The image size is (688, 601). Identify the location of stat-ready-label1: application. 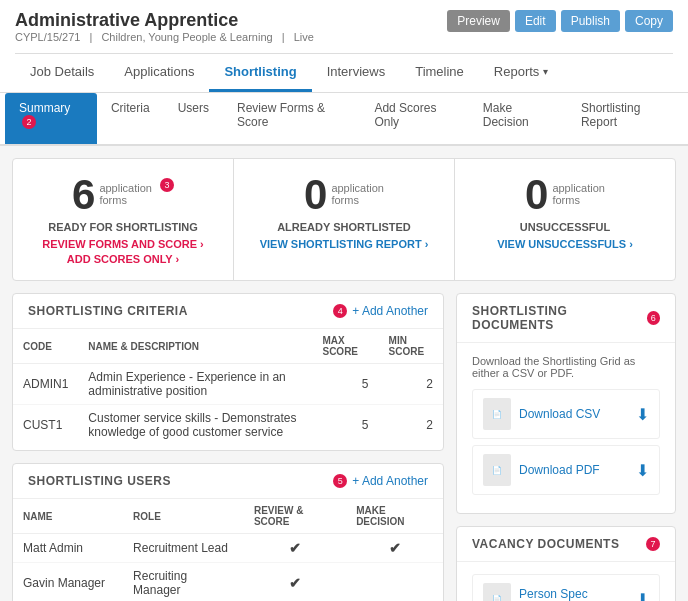
(126, 188).